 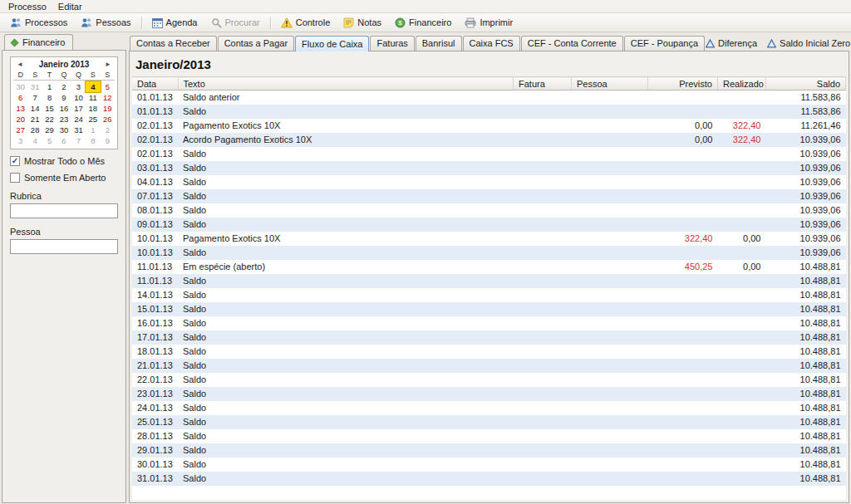 What do you see at coordinates (93, 98) in the screenshot?
I see `calendar-day: 11` at bounding box center [93, 98].